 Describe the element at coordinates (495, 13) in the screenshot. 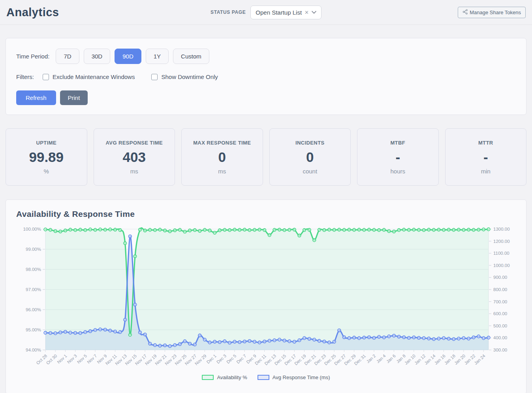

I see `manage-share-tokens-label: Manage Share Tokens` at that location.